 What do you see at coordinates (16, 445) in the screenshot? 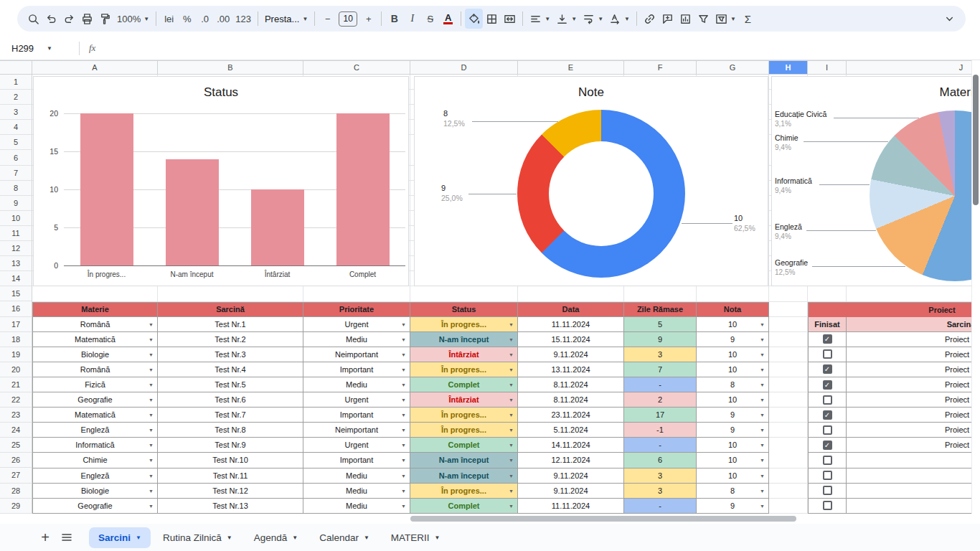
I see `row-header-25: 25` at bounding box center [16, 445].